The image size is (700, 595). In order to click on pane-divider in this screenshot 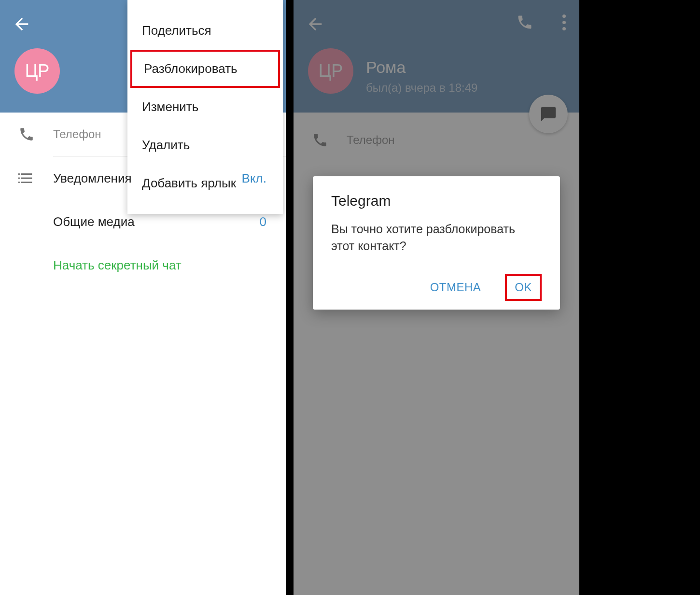, I will do `click(288, 298)`.